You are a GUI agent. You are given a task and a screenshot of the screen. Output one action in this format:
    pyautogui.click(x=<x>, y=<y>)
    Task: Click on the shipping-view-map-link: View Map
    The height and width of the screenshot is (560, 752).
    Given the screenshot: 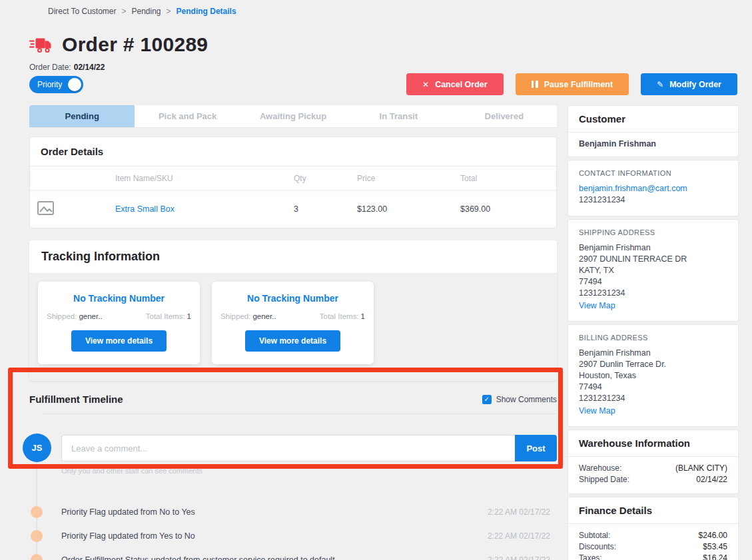 What is the action you would take?
    pyautogui.click(x=597, y=306)
    